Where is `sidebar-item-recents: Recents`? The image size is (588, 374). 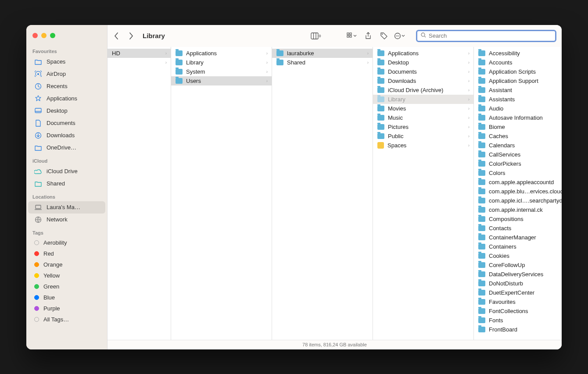
sidebar-item-recents: Recents is located at coordinates (67, 86).